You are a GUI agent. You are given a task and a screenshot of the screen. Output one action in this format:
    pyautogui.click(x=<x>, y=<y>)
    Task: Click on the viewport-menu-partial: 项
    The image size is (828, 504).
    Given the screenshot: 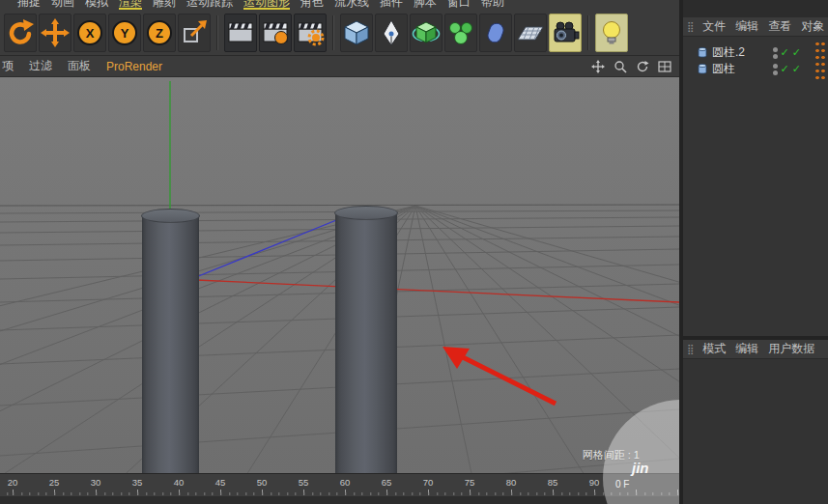 What is the action you would take?
    pyautogui.click(x=11, y=66)
    